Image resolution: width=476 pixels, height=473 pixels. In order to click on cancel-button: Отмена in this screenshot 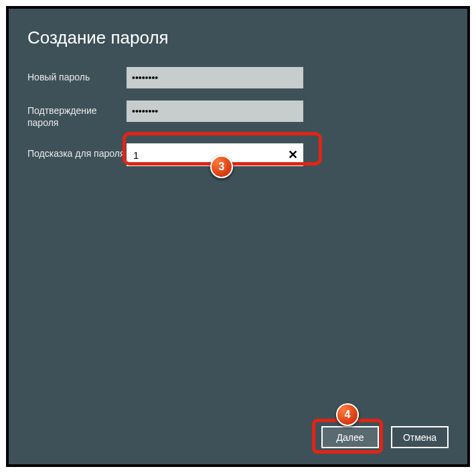, I will do `click(420, 437)`.